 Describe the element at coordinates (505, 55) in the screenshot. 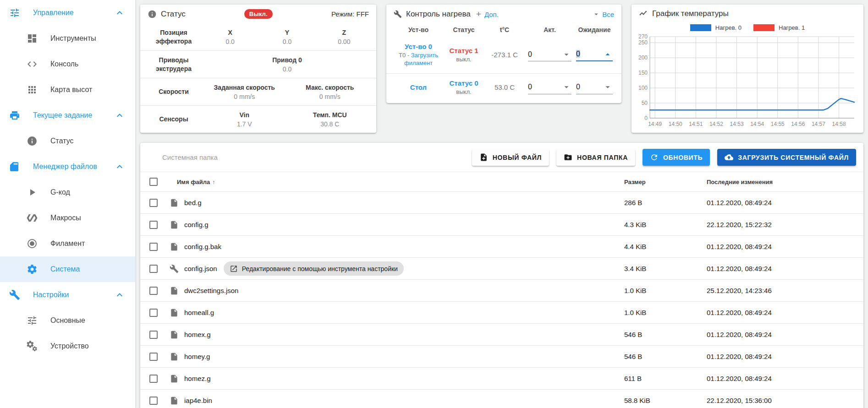

I see `current-temp: -273.1 C` at that location.